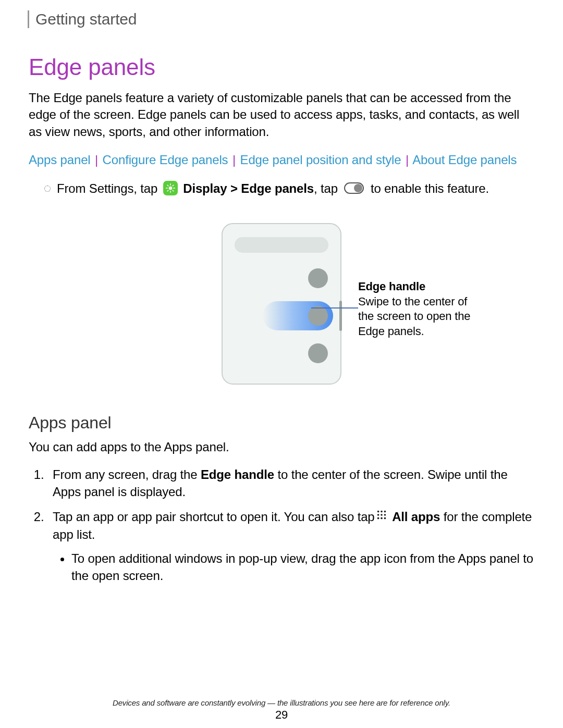 The height and width of the screenshot is (728, 563). What do you see at coordinates (282, 67) in the screenshot?
I see `page-title: Edge panels` at bounding box center [282, 67].